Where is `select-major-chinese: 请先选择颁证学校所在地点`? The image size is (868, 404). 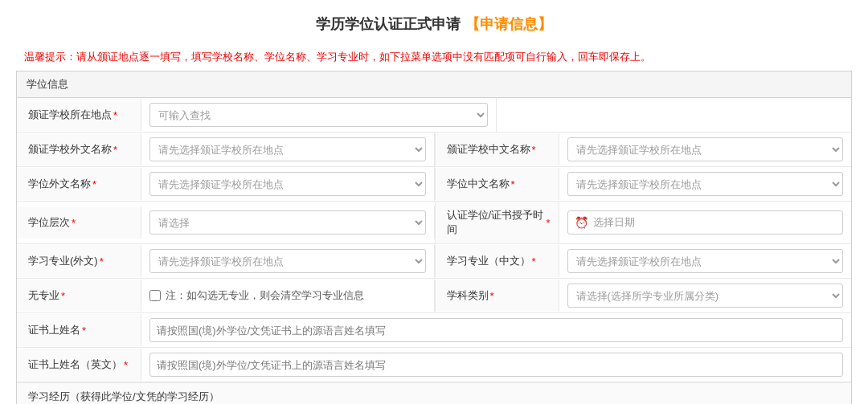
select-major-chinese: 请先选择颁证学校所在地点 is located at coordinates (706, 261).